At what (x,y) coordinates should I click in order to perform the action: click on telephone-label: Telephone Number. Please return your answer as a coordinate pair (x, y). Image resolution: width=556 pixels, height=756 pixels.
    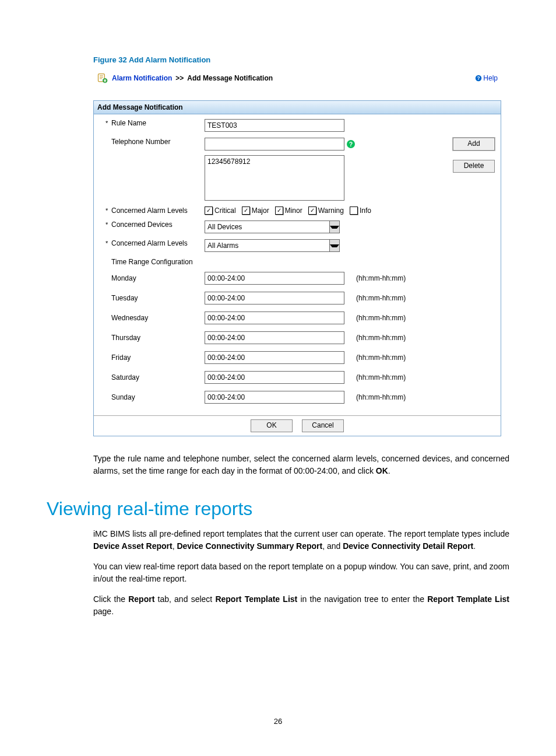
    Looking at the image, I should click on (141, 142).